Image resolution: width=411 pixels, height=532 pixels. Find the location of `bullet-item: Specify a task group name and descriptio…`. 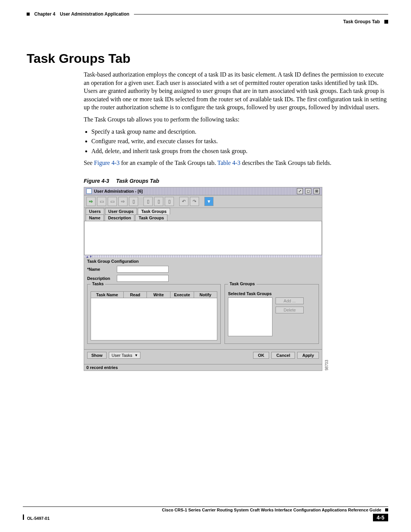

bullet-item: Specify a task group name and descriptio… is located at coordinates (240, 132).